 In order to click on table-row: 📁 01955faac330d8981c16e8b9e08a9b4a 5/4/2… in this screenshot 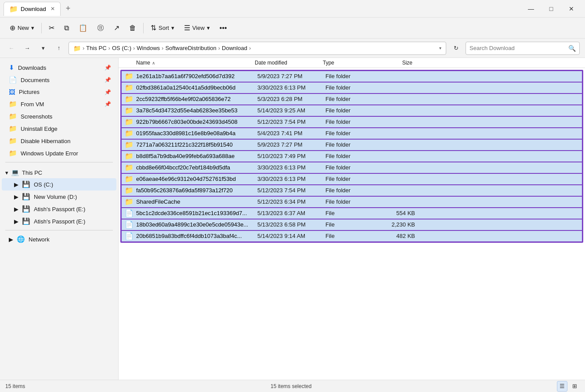, I will do `click(352, 133)`.